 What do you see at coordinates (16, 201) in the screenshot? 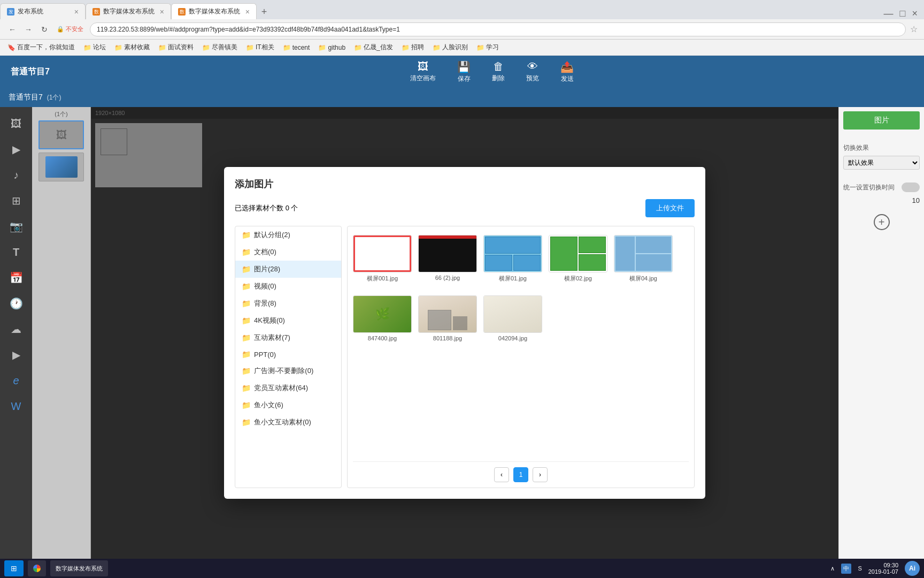
I see `sidebar-grid-btn: ⊞` at bounding box center [16, 201].